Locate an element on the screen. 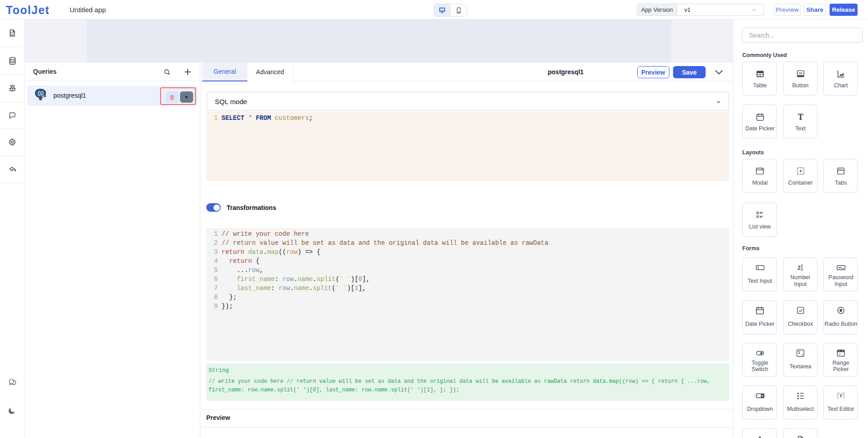  svg-text: 2 is located at coordinates (799, 268).